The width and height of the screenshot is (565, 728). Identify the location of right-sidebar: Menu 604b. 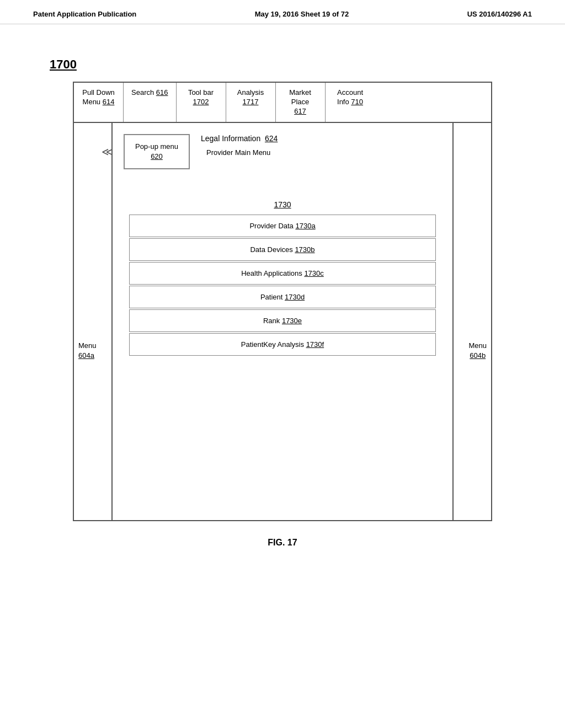
(472, 322).